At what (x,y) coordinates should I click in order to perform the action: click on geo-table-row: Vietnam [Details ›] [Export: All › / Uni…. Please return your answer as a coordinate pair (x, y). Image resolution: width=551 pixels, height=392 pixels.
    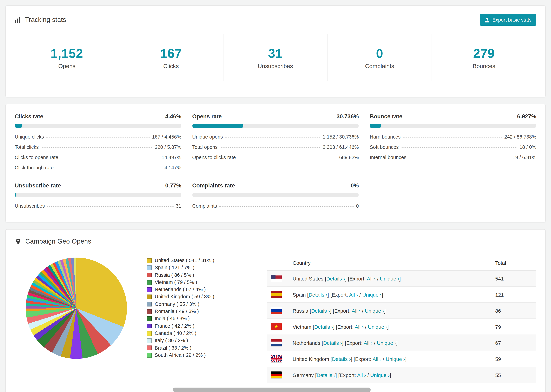
    Looking at the image, I should click on (402, 327).